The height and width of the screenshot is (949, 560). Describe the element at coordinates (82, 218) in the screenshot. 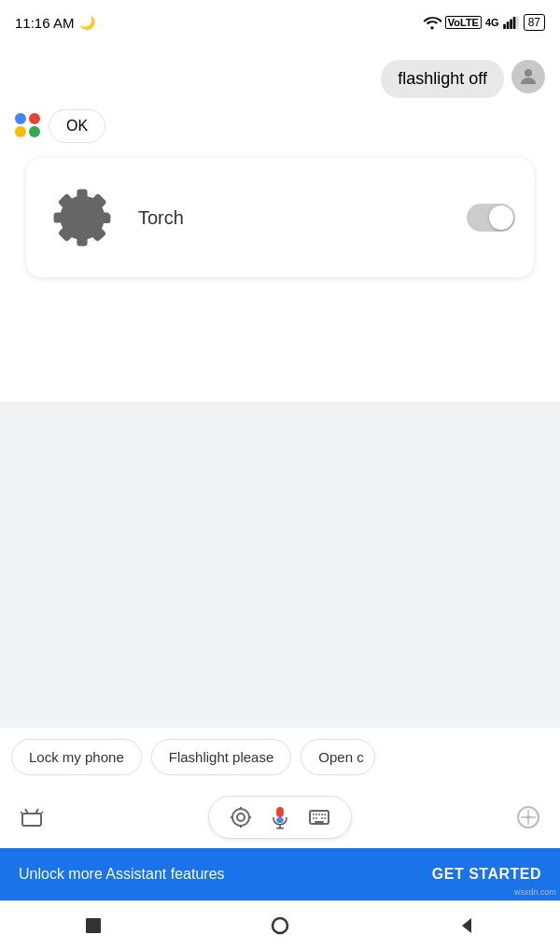

I see `torch-gear-icon` at that location.